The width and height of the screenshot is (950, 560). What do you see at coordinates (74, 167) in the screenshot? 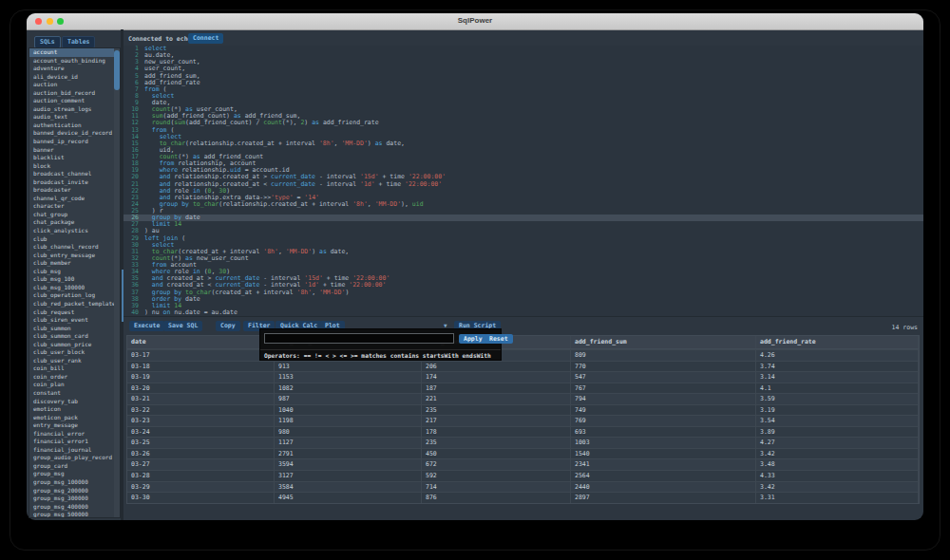
I see `sidebar-item-block: block` at bounding box center [74, 167].